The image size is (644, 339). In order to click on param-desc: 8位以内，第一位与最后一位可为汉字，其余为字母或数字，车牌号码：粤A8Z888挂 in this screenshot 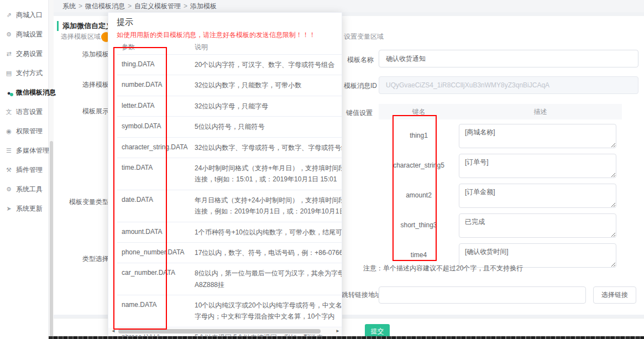, I will do `click(265, 279)`.